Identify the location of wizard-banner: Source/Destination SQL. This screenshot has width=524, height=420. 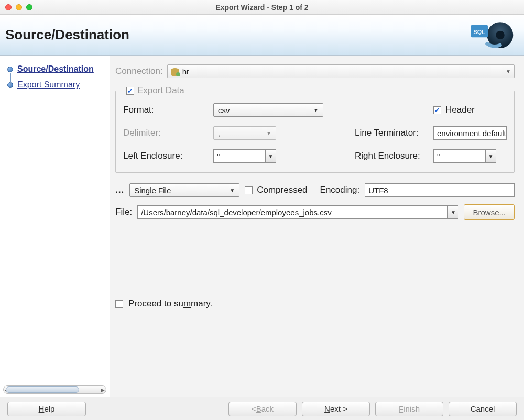
(262, 35).